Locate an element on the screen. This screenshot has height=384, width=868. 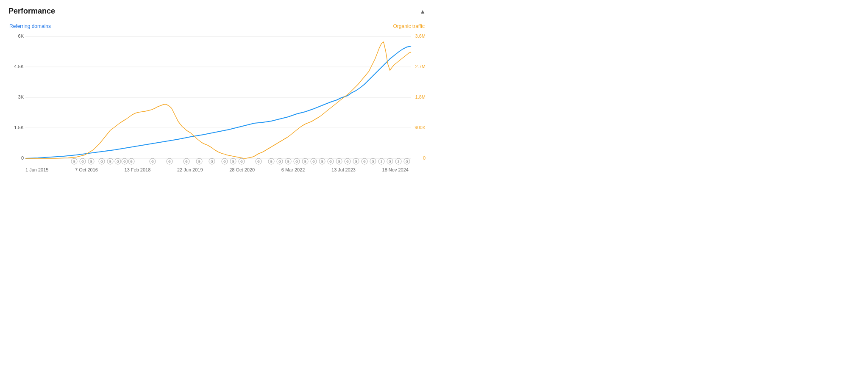
x-label-3: 22 Jun 2019 is located at coordinates (190, 170).